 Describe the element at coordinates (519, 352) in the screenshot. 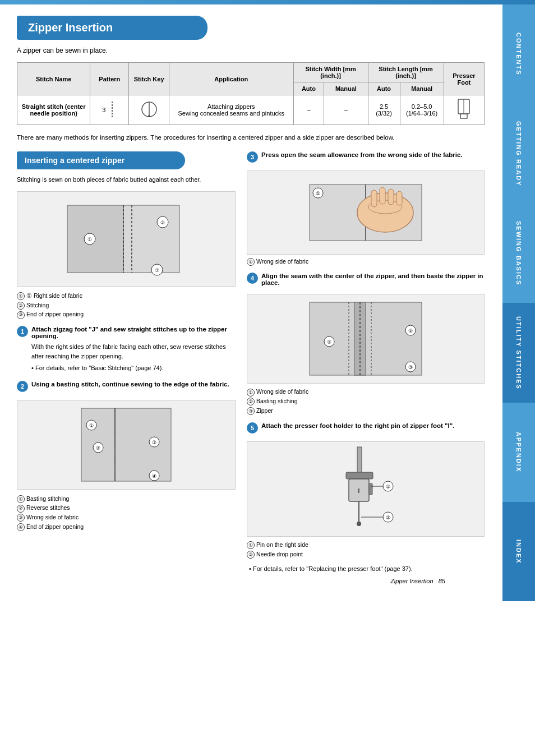

I see `sidebar-utility-stitches: UTILITY STITCHES` at that location.